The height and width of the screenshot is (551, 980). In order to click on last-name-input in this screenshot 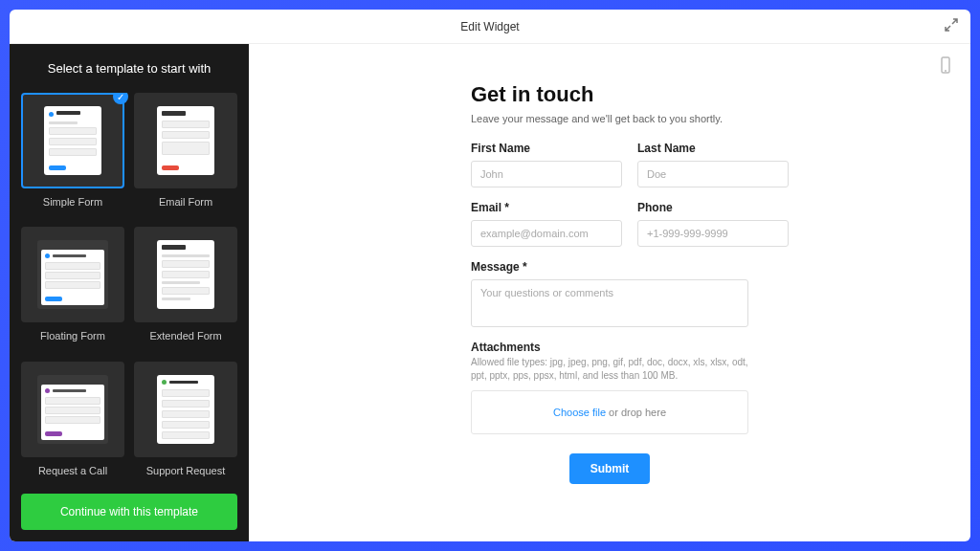, I will do `click(713, 174)`.